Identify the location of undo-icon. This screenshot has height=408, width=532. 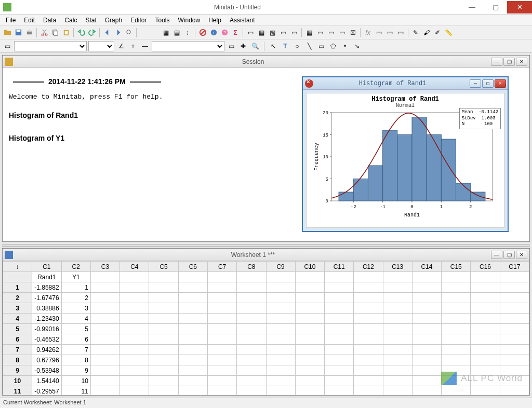
(81, 33).